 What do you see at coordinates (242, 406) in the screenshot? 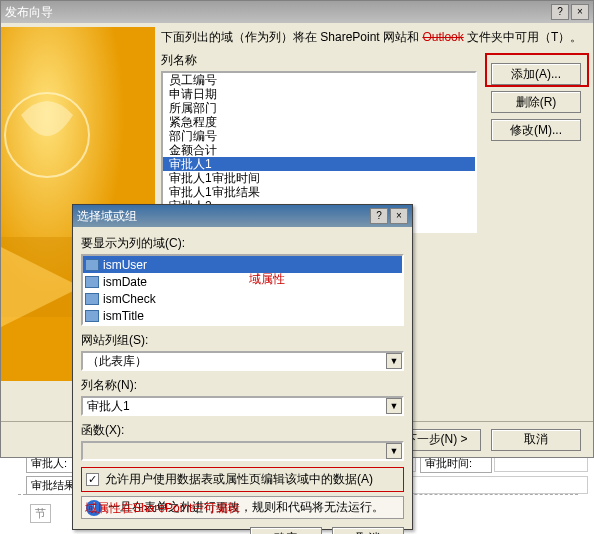
I see `column-name-combo: 审批人1 ▼` at bounding box center [242, 406].